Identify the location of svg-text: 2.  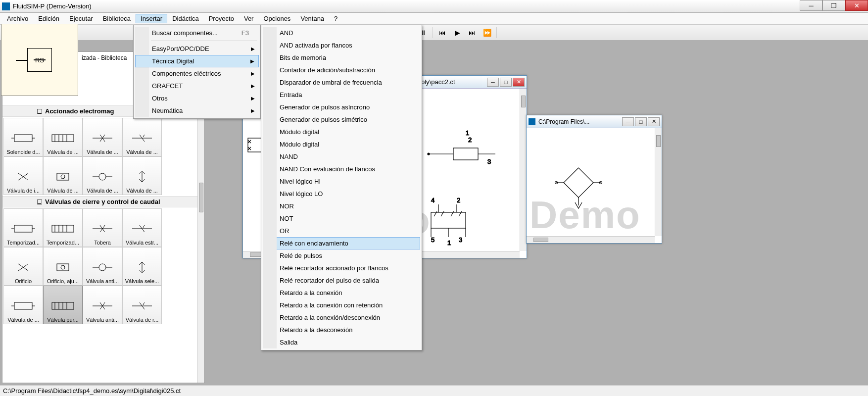
(470, 140).